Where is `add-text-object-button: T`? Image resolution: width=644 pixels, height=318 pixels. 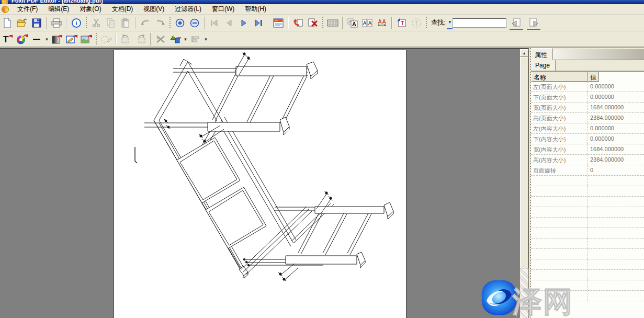
add-text-object-button: T is located at coordinates (7, 39).